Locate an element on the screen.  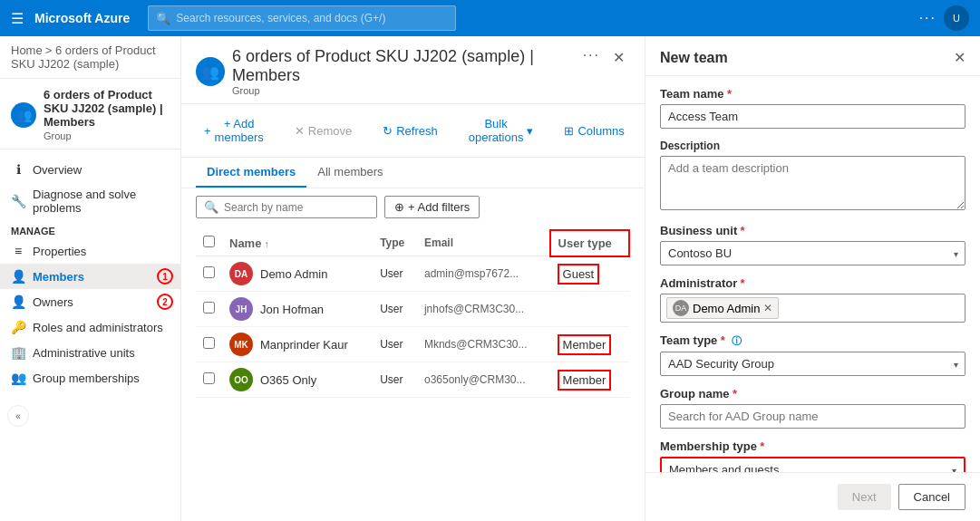
panel-close-button: ✕ is located at coordinates (959, 58).